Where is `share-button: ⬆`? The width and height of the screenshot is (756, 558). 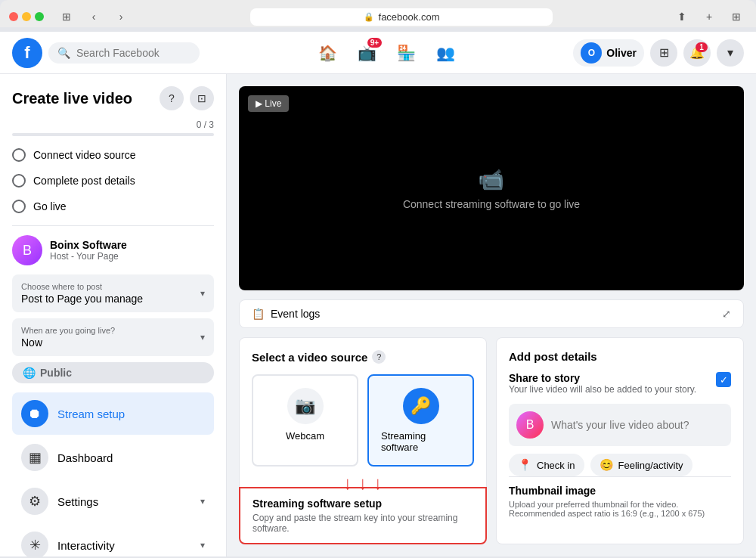 share-button: ⬆ is located at coordinates (682, 17).